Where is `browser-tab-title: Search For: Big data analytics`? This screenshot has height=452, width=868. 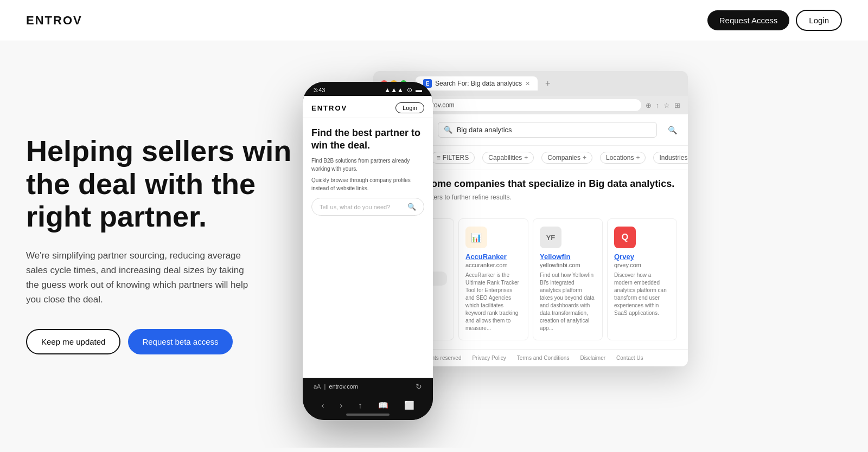
browser-tab-title: Search For: Big data analytics is located at coordinates (478, 83).